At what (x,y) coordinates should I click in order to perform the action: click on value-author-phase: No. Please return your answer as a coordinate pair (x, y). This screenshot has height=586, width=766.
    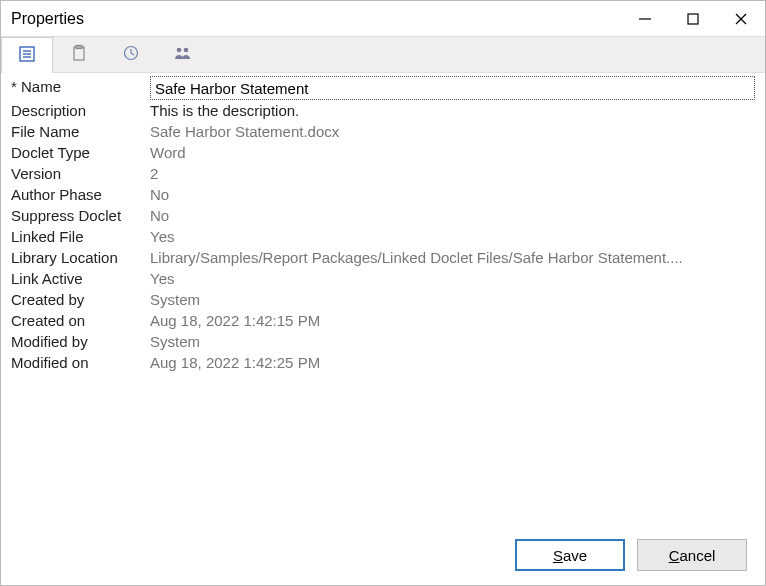
    Looking at the image, I should click on (452, 194).